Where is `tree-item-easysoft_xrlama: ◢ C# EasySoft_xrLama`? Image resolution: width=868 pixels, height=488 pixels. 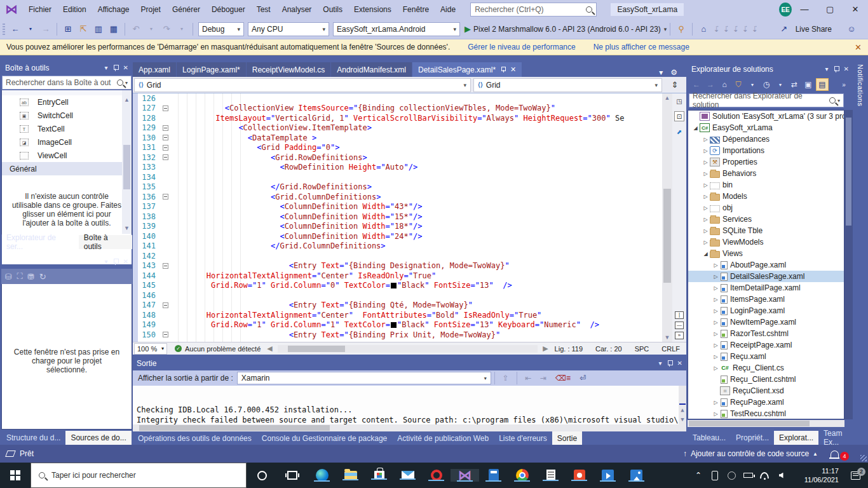
tree-item-easysoft_xrlama: ◢ C# EasySoft_xrLama is located at coordinates (766, 128).